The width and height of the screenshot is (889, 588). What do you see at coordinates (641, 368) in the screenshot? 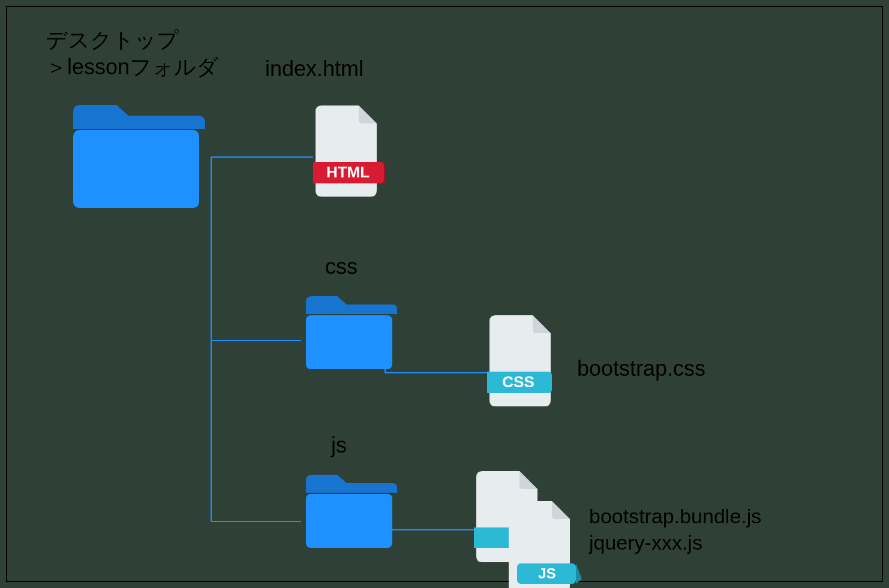
I see `bootstrap-css-label: bootstrap.css` at bounding box center [641, 368].